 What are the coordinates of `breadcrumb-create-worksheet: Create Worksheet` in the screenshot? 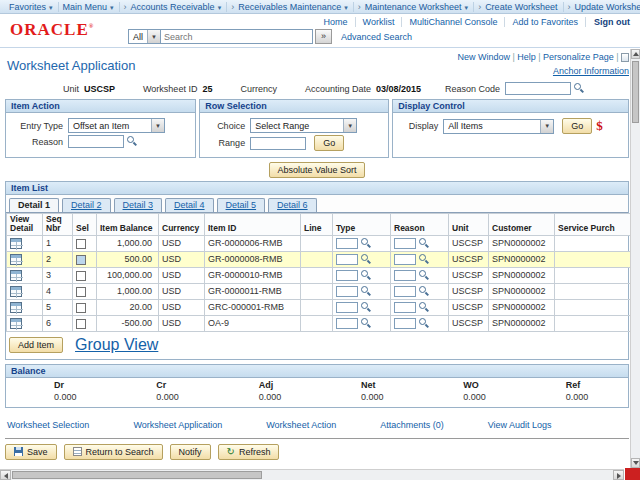 It's located at (518, 7).